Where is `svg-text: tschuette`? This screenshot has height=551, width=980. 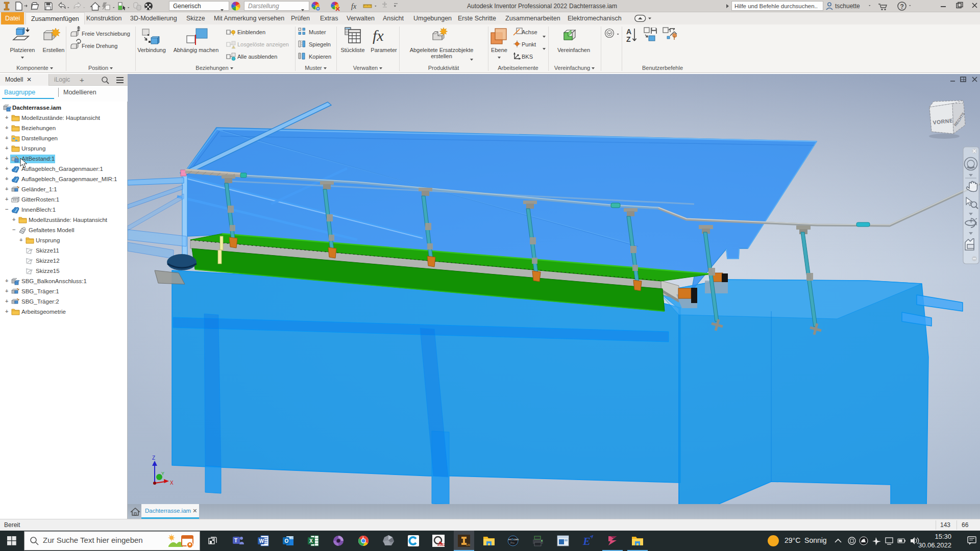 svg-text: tschuette is located at coordinates (847, 6).